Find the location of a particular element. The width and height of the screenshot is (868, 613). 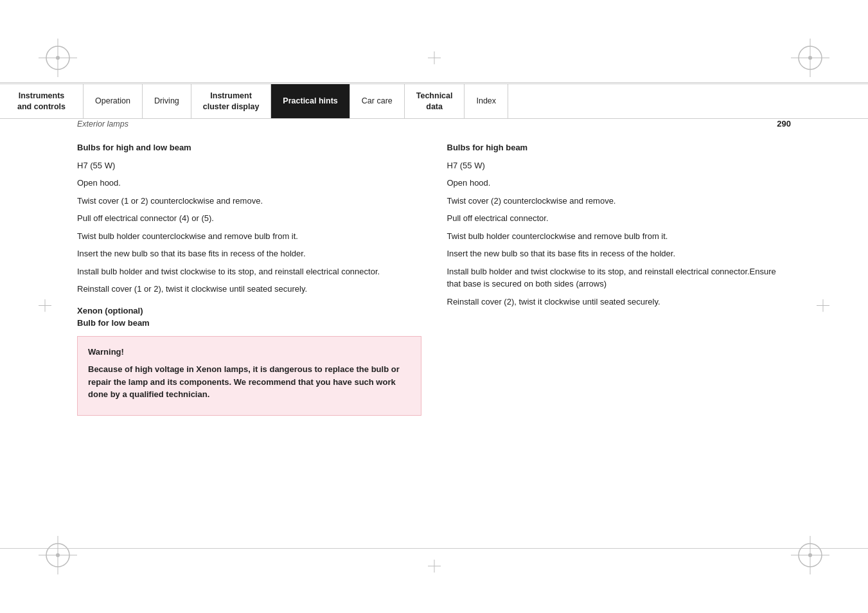

left-heading: Bulbs for high and low beam is located at coordinates (249, 148).